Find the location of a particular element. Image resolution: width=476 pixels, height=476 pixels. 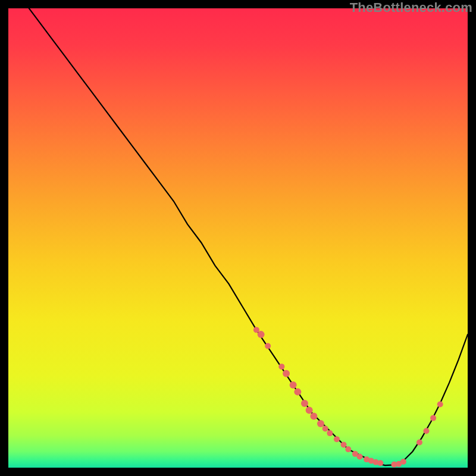

watermark: TheBottleneck.com is located at coordinates (411, 8).